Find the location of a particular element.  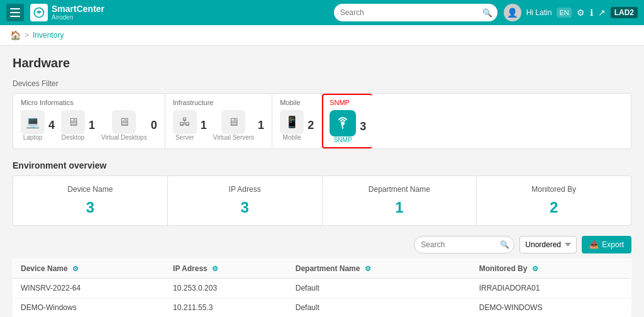

desktop-label: Desktop is located at coordinates (73, 137).